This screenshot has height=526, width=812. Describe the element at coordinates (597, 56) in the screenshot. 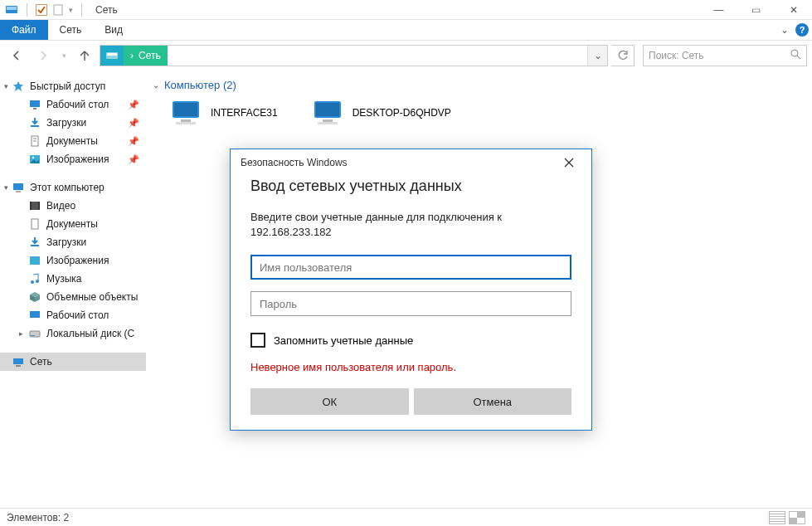

I see `address-dropdown-button: ⌄` at that location.